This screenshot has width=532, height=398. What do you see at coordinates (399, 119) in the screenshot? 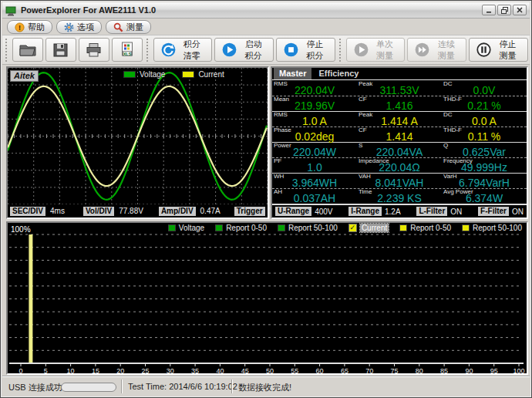
I see `measurement-cell: Peak1.414 A` at bounding box center [399, 119].